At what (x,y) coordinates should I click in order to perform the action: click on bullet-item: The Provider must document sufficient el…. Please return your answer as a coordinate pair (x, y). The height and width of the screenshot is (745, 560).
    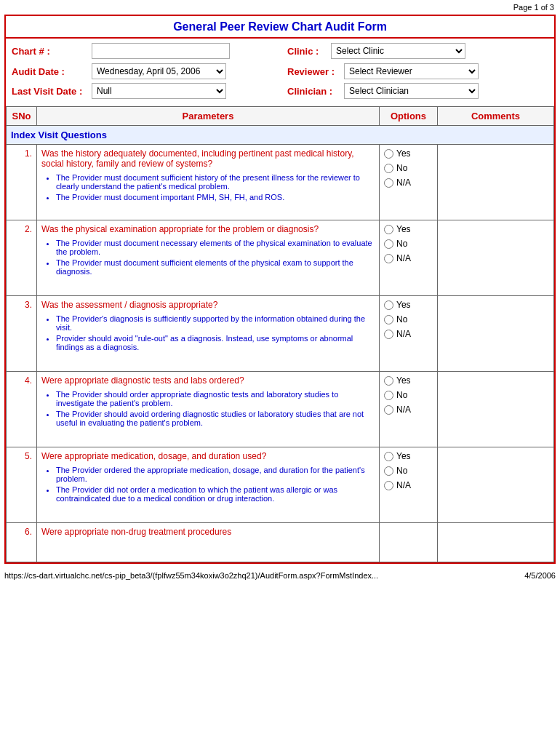
    Looking at the image, I should click on (215, 267).